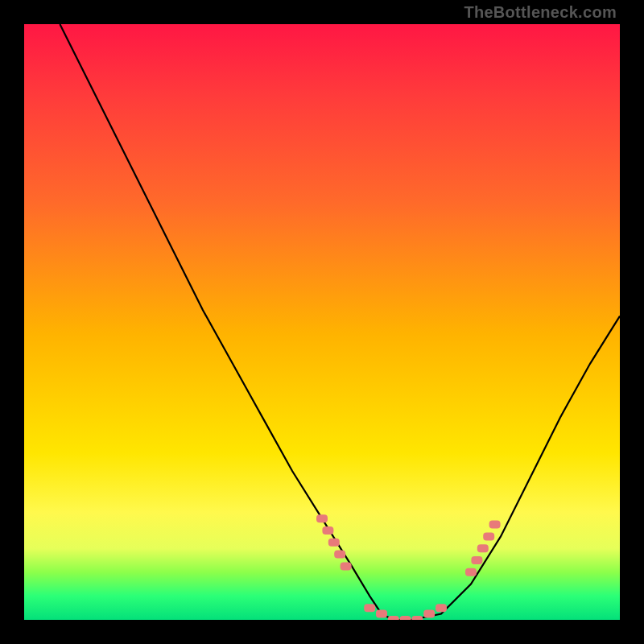 The width and height of the screenshot is (644, 644). What do you see at coordinates (409, 567) in the screenshot?
I see `marker-group` at bounding box center [409, 567].